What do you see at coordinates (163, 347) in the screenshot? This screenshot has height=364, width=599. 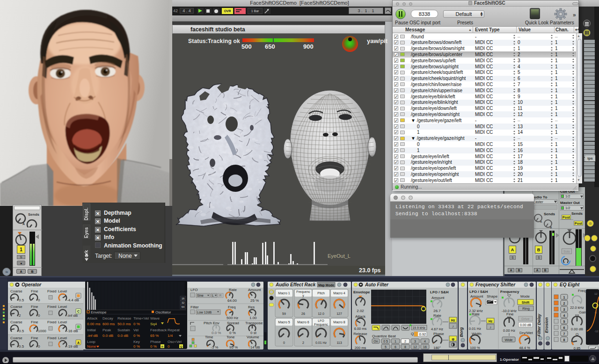 I see `svg-text: R` at bounding box center [163, 347].